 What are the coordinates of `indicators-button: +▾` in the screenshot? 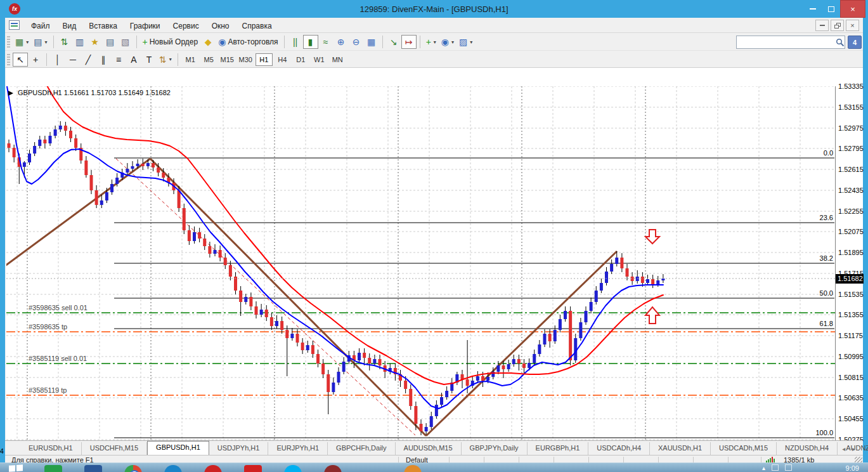 It's located at (431, 42).